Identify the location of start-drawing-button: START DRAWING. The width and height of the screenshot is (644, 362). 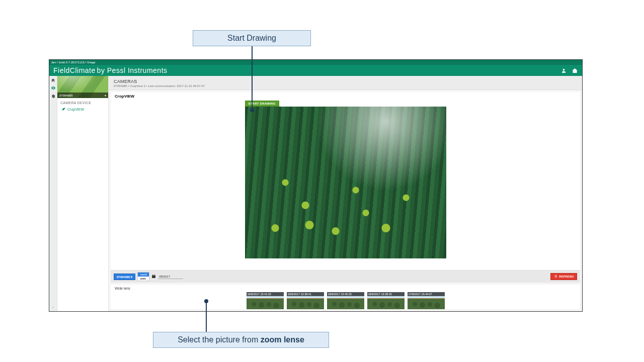
(262, 104).